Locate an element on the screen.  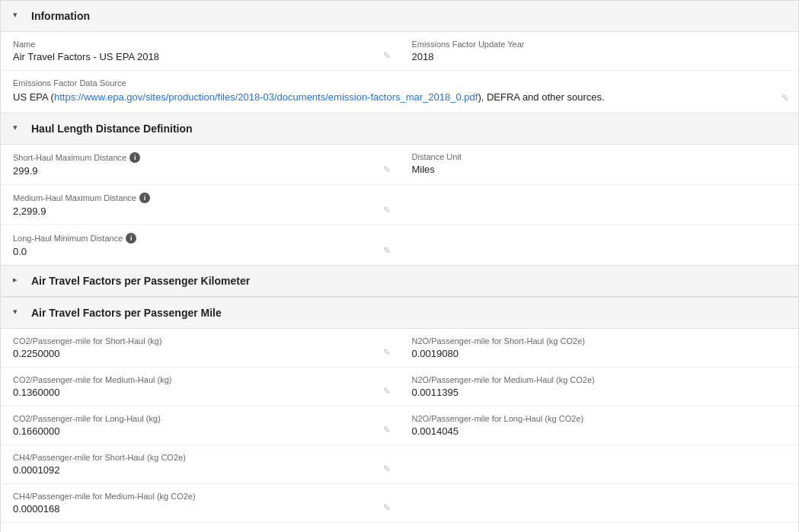
field-row: CO2/Passenger-mile for Short-Haul (kg)0.… is located at coordinates (399, 349).